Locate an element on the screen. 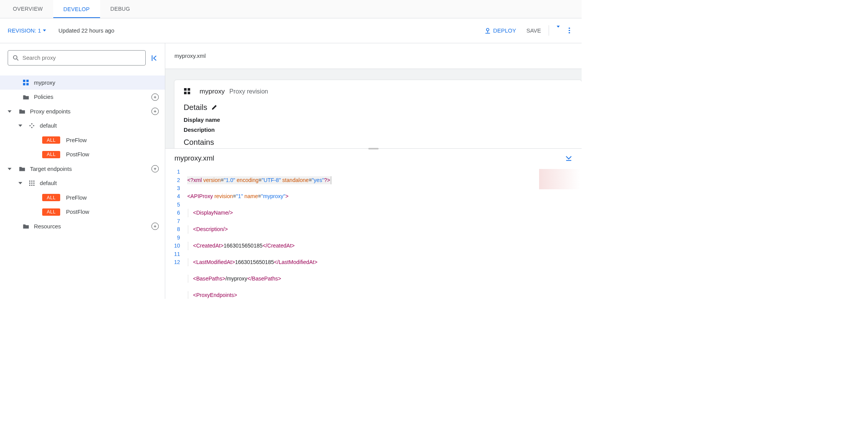 The width and height of the screenshot is (868, 446). contains-heading: Contains is located at coordinates (378, 143).